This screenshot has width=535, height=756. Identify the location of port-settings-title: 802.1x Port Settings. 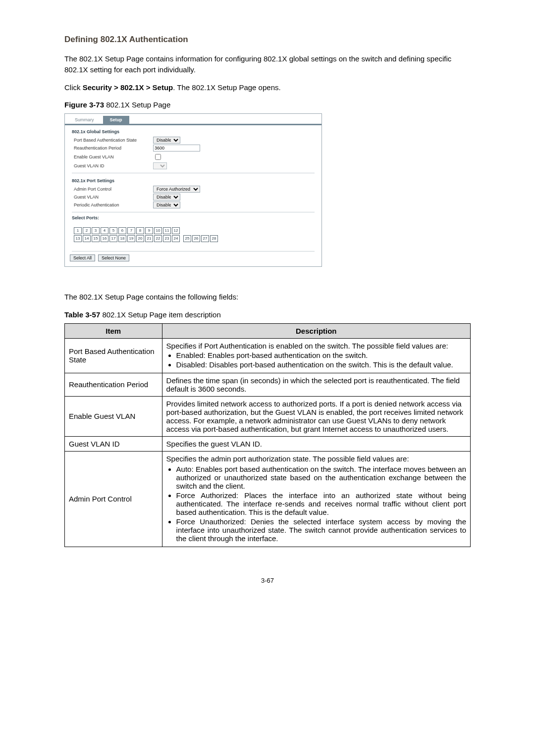
(193, 181).